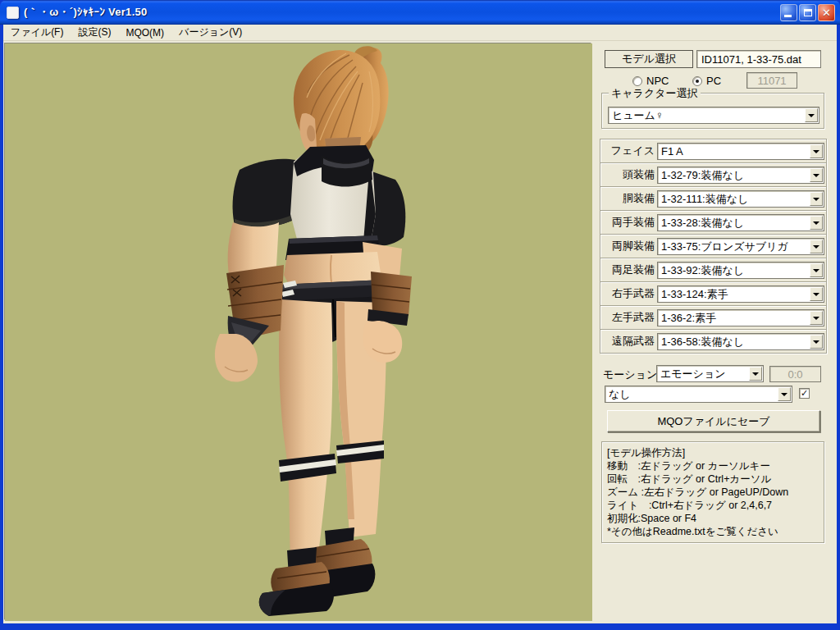  What do you see at coordinates (713, 532) in the screenshot?
I see `help-line: *その他はReadme.txtをご覧ください` at bounding box center [713, 532].